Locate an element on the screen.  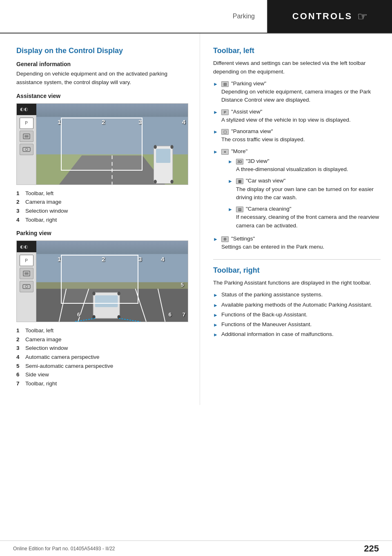
list-item: 7Toolbar, right is located at coordinates (102, 384).